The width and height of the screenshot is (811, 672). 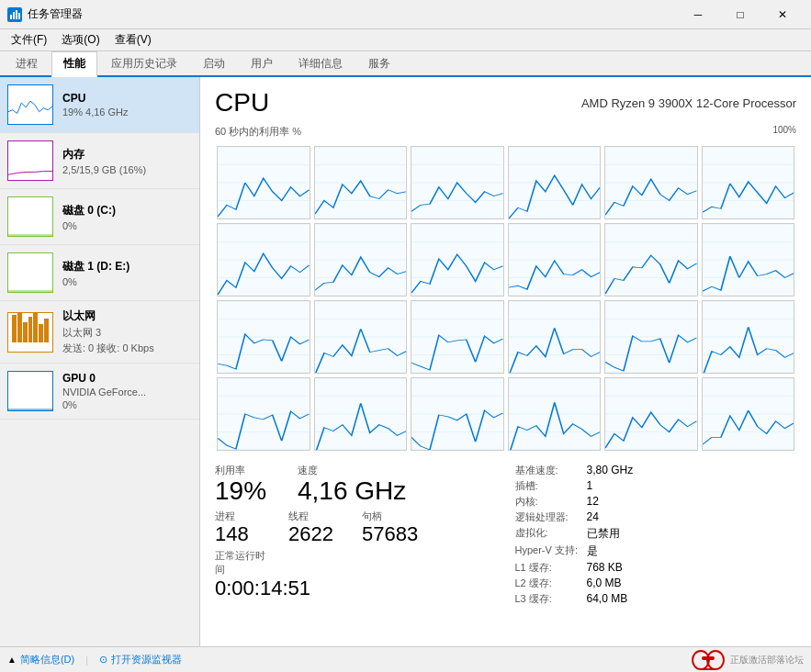 What do you see at coordinates (214, 63) in the screenshot?
I see `tab-startup: 启动` at bounding box center [214, 63].